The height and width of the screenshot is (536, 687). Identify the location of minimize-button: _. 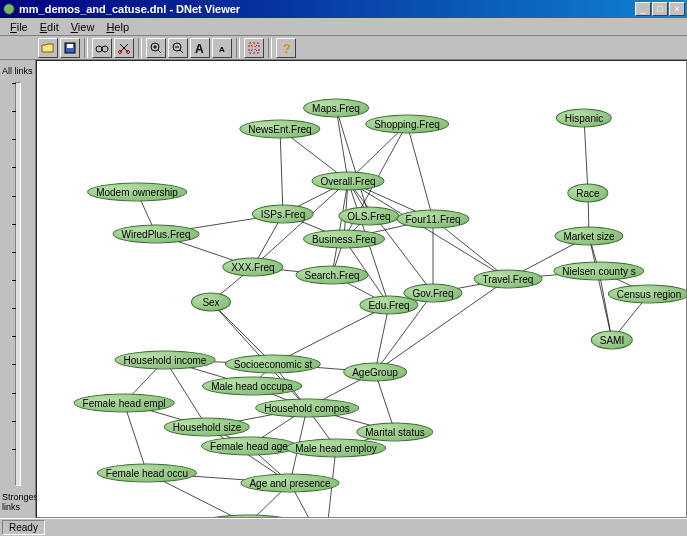
(643, 9).